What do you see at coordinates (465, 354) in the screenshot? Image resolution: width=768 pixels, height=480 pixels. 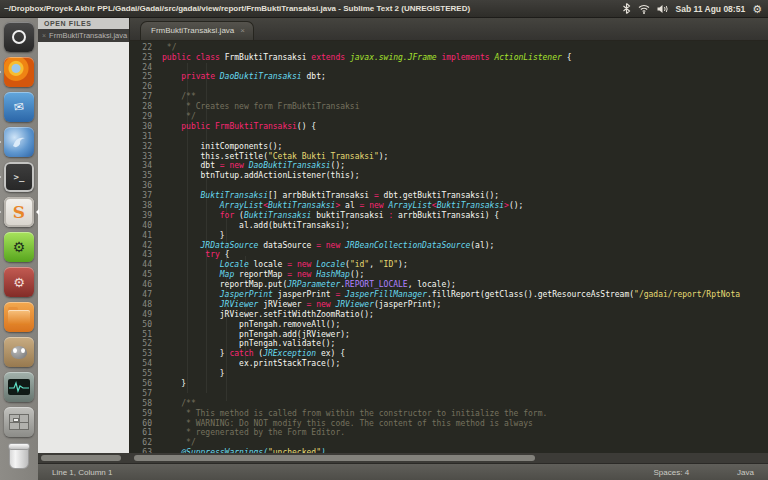 I see `code-text: } catch (JRException ex) {` at bounding box center [465, 354].